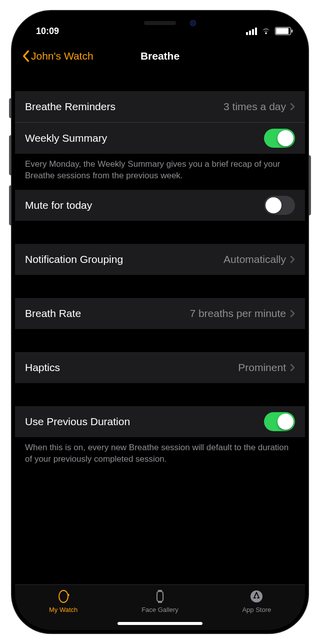  Describe the element at coordinates (160, 596) in the screenshot. I see `watch-face-icon` at that location.